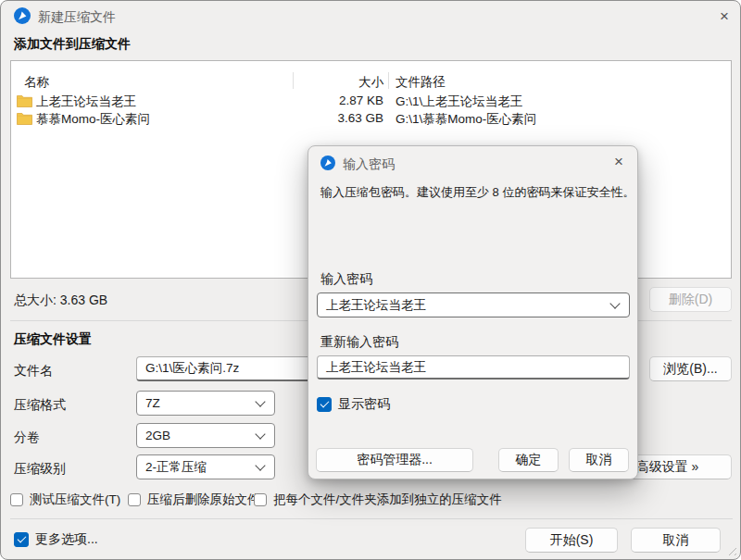  What do you see at coordinates (370, 102) in the screenshot?
I see `table-row: 上老王论坛当老王 2.87 KB G:\1\上老王论坛当老王` at bounding box center [370, 102].